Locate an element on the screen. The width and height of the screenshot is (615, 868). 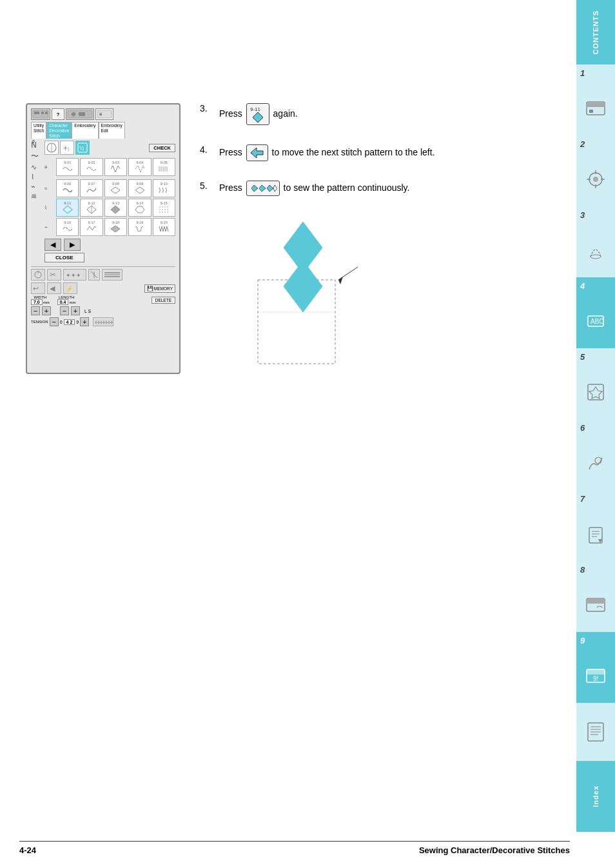
width-value: 7.0 is located at coordinates (37, 302).